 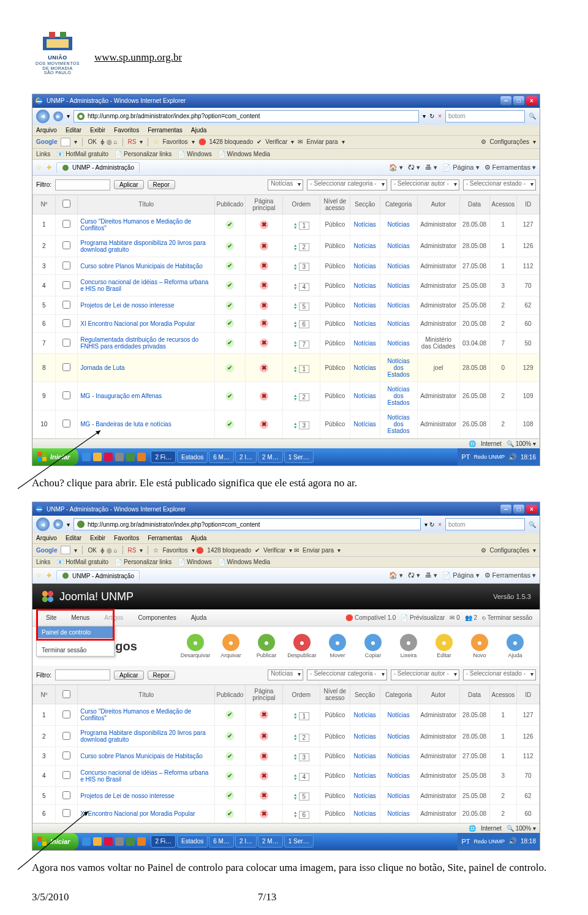 What do you see at coordinates (162, 675) in the screenshot?
I see `reset-button: Repor` at bounding box center [162, 675].